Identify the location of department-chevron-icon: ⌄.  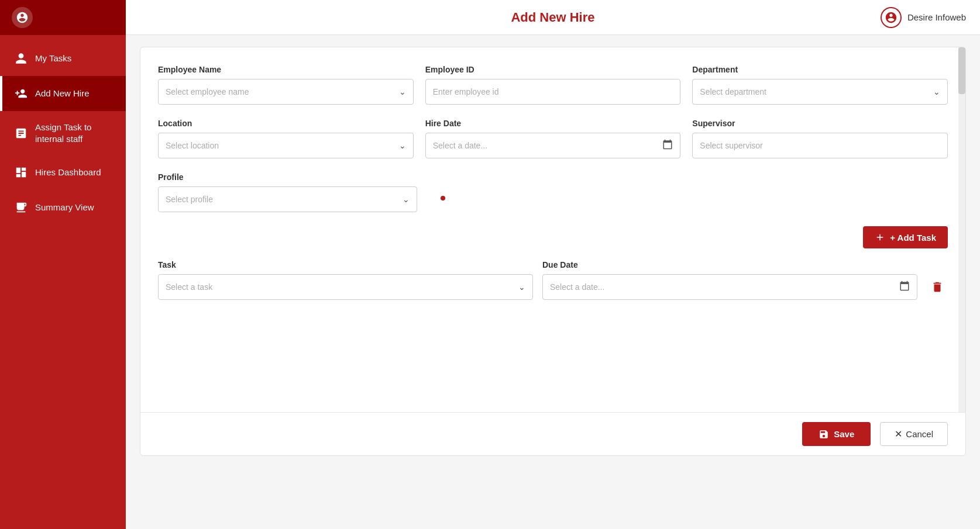
(937, 92).